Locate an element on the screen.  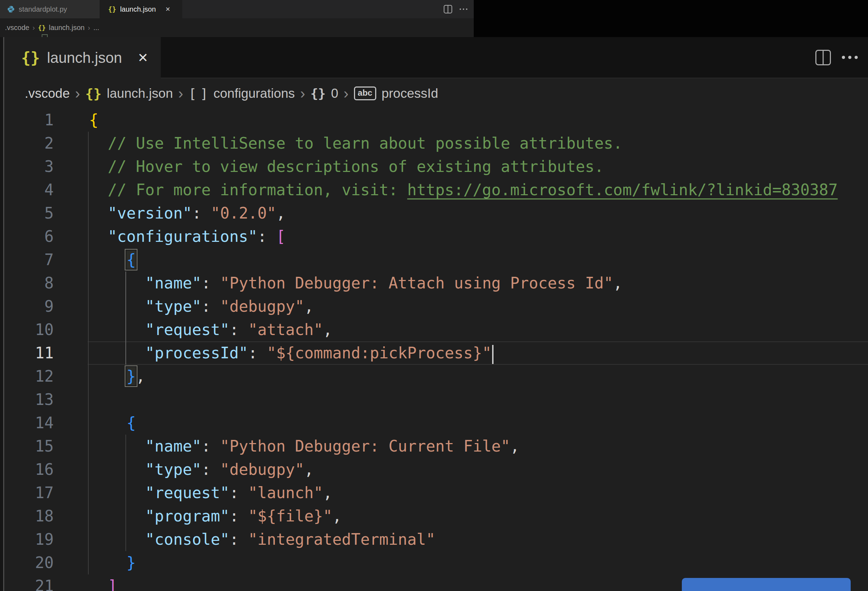
code-line: 11 "processId": "${command:pickProcess}" is located at coordinates (434, 353).